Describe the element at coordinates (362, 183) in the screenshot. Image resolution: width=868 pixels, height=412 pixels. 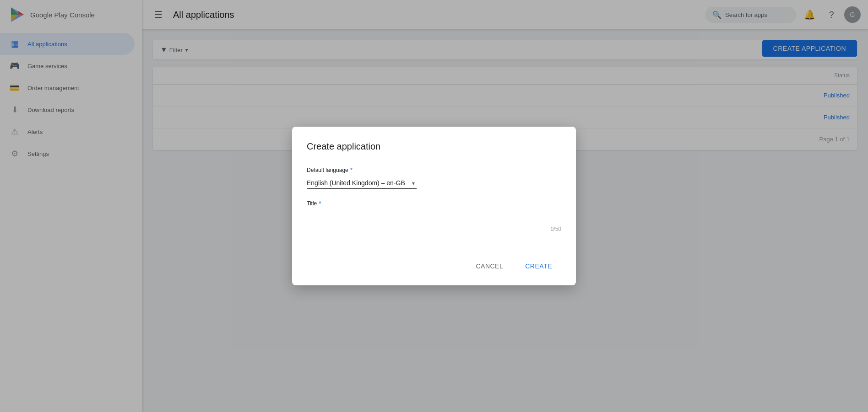
I see `language-select: English (United Kingdom) – en-GB English…` at that location.